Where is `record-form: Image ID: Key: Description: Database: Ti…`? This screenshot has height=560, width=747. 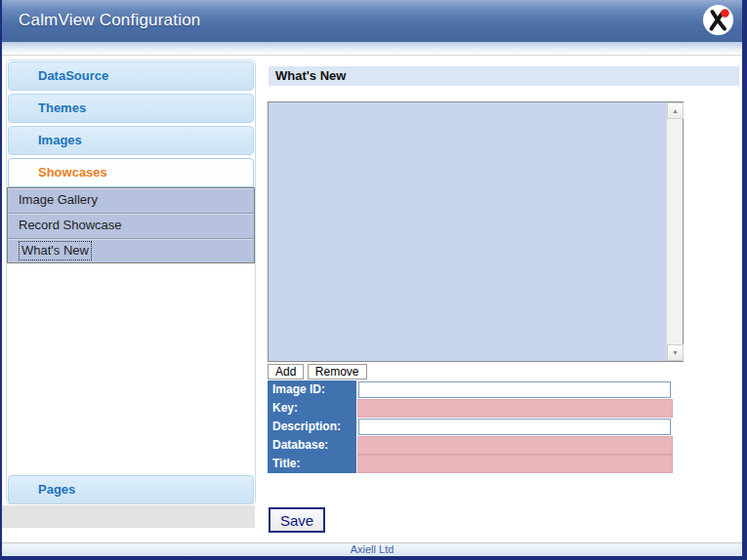
record-form: Image ID: Key: Description: Database: Ti… is located at coordinates (471, 427).